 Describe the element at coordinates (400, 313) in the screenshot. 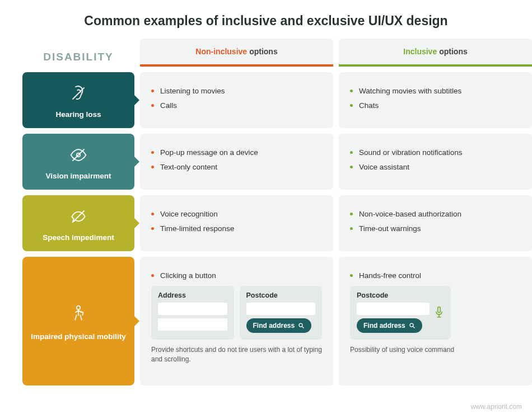

I see `postcode-form-group-inc: Postcode Find address` at that location.